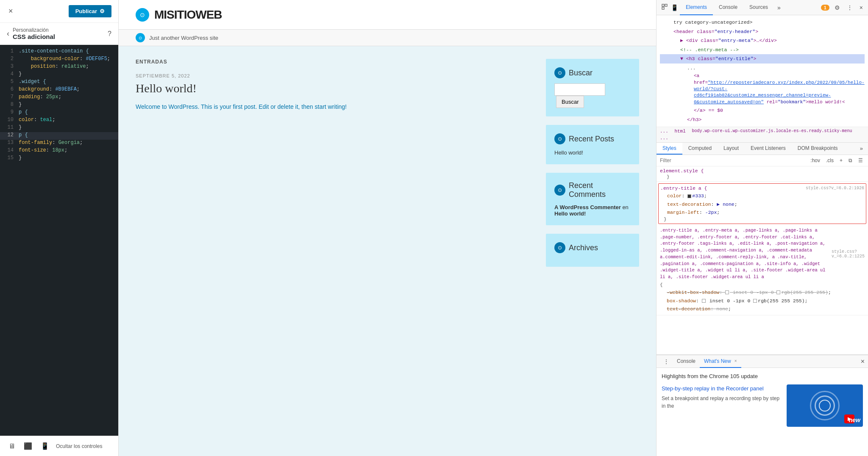 This screenshot has width=868, height=456. I want to click on devtools-bottom: ⋮ Console What's New × × Highlights from…, so click(762, 405).